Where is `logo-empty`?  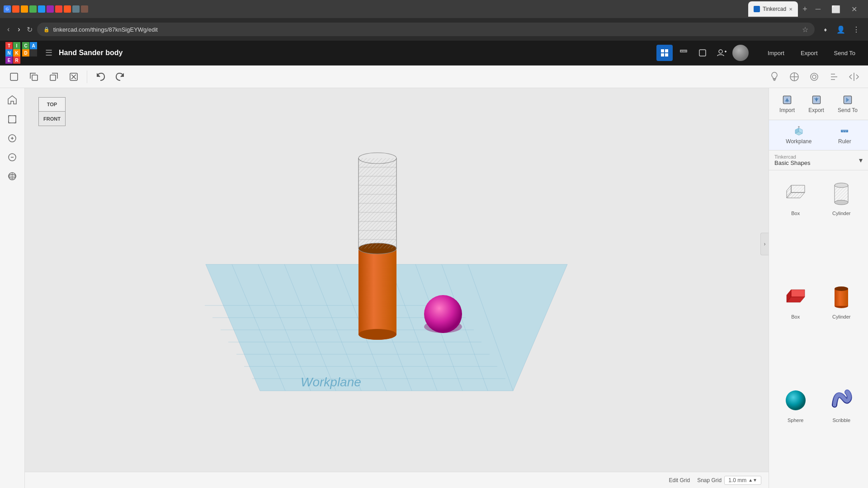 logo-empty is located at coordinates (33, 53).